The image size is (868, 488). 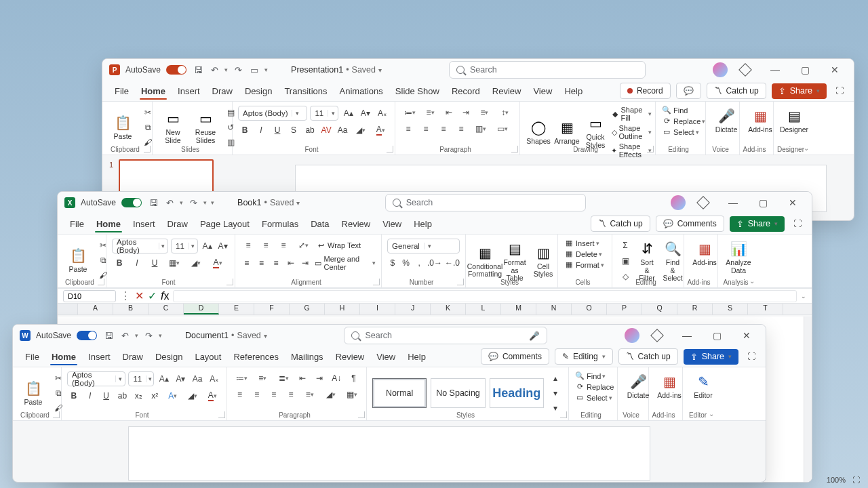 I want to click on col-F: F, so click(x=272, y=309).